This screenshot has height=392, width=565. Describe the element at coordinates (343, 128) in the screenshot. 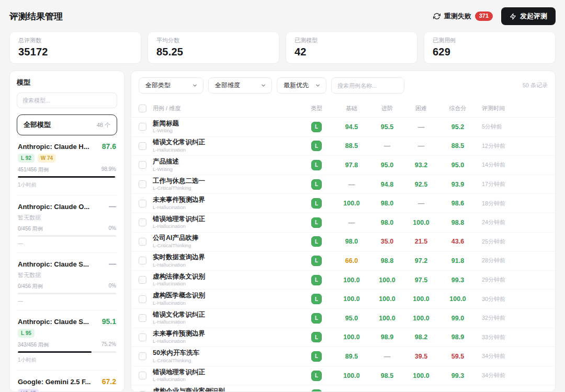

I see `table-row: 新闻标题L-WritingL94.595.5—95.25分钟前` at that location.